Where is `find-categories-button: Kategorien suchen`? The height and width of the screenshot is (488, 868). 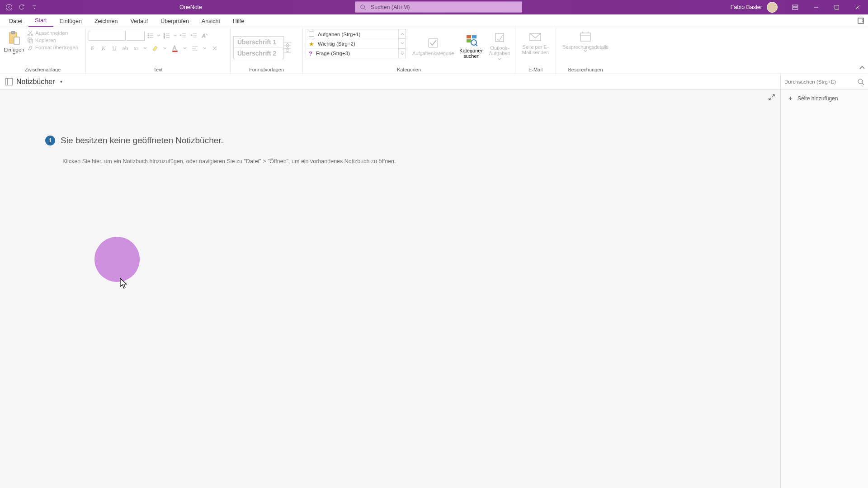
find-categories-button: Kategorien suchen is located at coordinates (471, 45).